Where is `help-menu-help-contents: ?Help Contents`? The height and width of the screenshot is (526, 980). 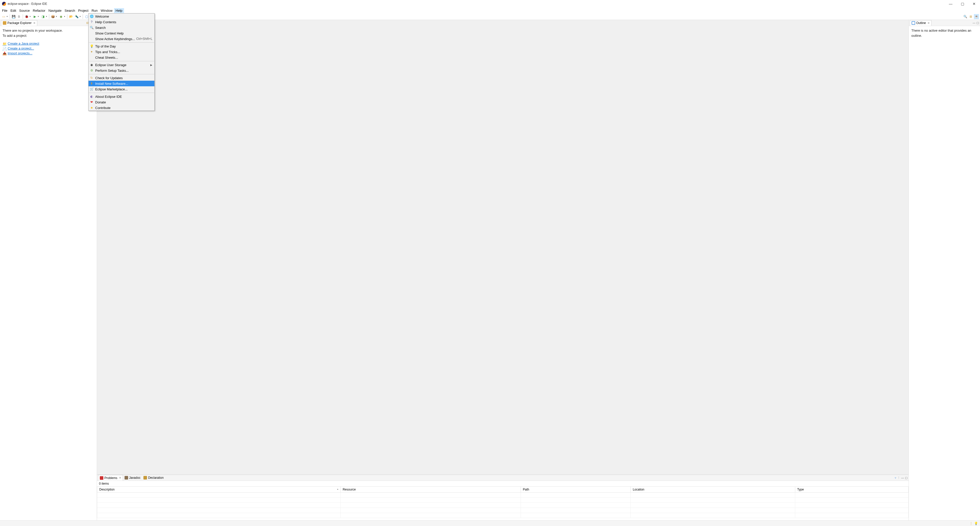 help-menu-help-contents: ?Help Contents is located at coordinates (122, 22).